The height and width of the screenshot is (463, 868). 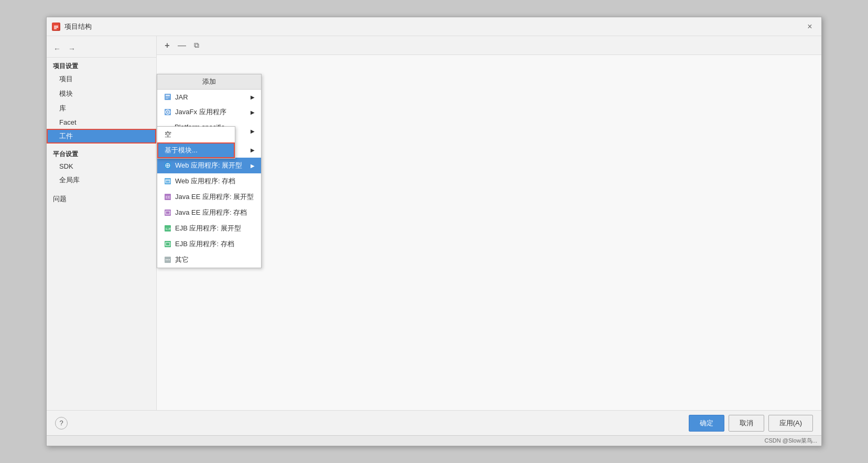 What do you see at coordinates (167, 46) in the screenshot?
I see `add-button: +` at bounding box center [167, 46].